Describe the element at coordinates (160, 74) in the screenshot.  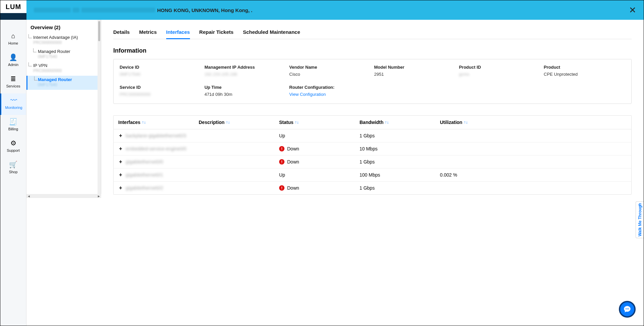
I see `info-value: 0MF17540` at that location.